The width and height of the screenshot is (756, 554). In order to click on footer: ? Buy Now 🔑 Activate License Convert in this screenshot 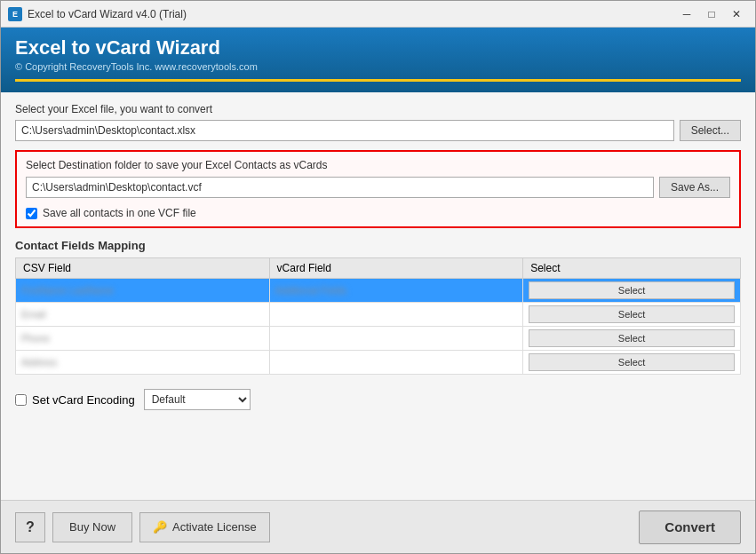, I will do `click(378, 526)`.